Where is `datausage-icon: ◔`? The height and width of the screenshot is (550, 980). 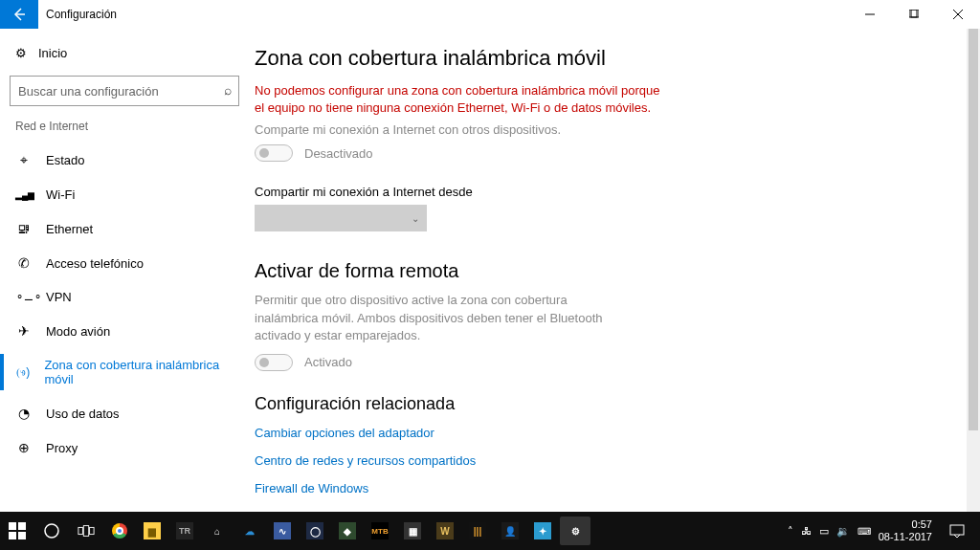 datausage-icon: ◔ is located at coordinates (24, 413).